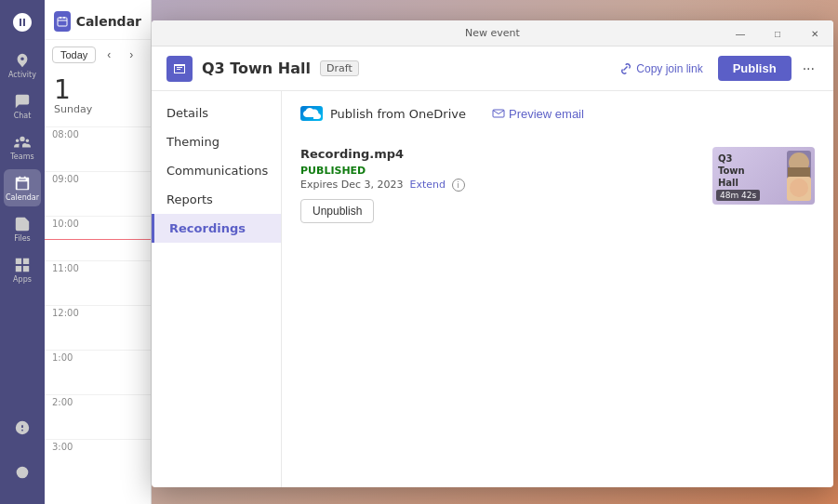  Describe the element at coordinates (98, 313) in the screenshot. I see `calendar-times: 08:00 09:00 10:00 11:00 12:00 1:00 2:00 …` at that location.